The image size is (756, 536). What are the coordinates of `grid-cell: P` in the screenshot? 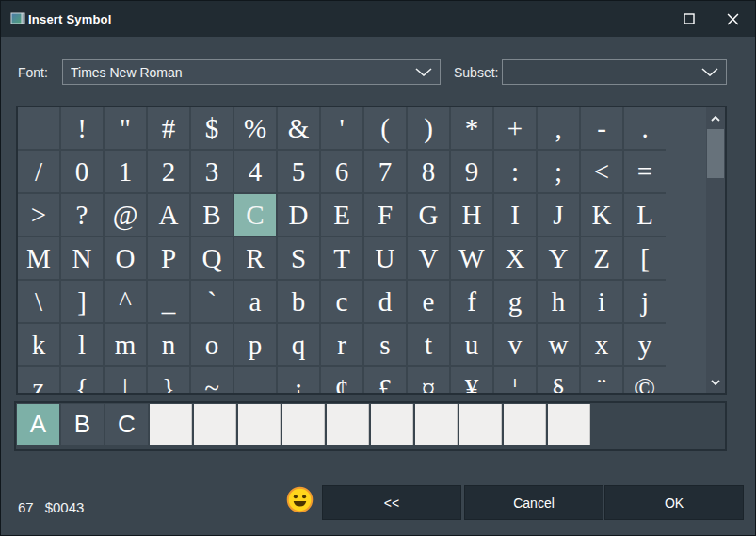 It's located at (169, 258).